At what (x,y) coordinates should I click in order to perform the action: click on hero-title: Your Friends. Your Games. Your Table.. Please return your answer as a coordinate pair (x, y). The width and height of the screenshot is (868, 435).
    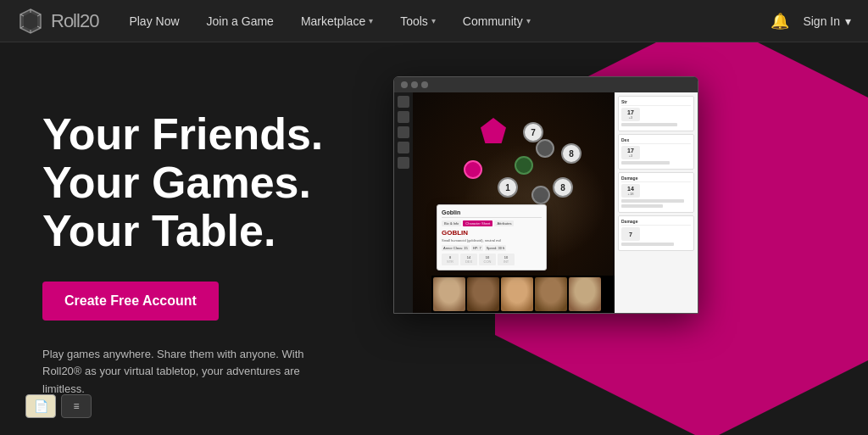
    Looking at the image, I should click on (220, 183).